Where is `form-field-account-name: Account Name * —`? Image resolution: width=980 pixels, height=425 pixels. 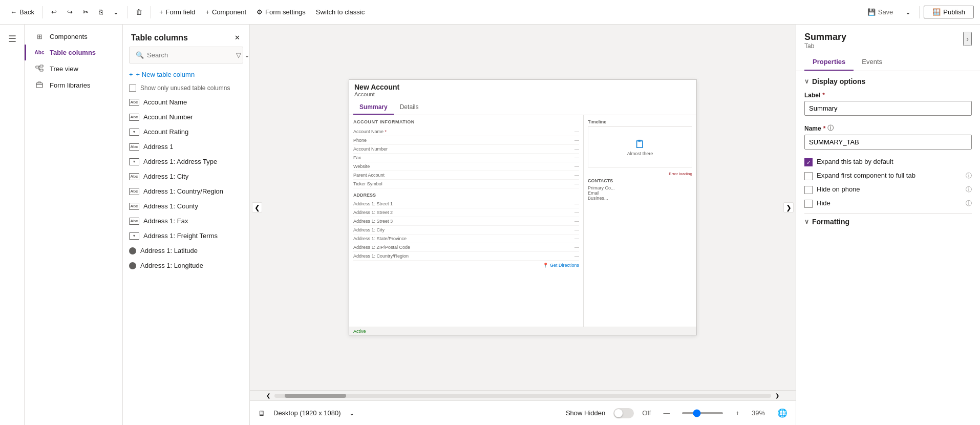 form-field-account-name: Account Name * — is located at coordinates (466, 132).